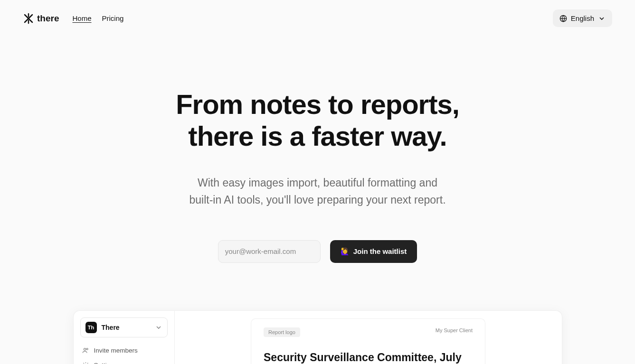 Image resolution: width=635 pixels, height=364 pixels. Describe the element at coordinates (116, 350) in the screenshot. I see `sidebar-item-label: Invite members` at that location.